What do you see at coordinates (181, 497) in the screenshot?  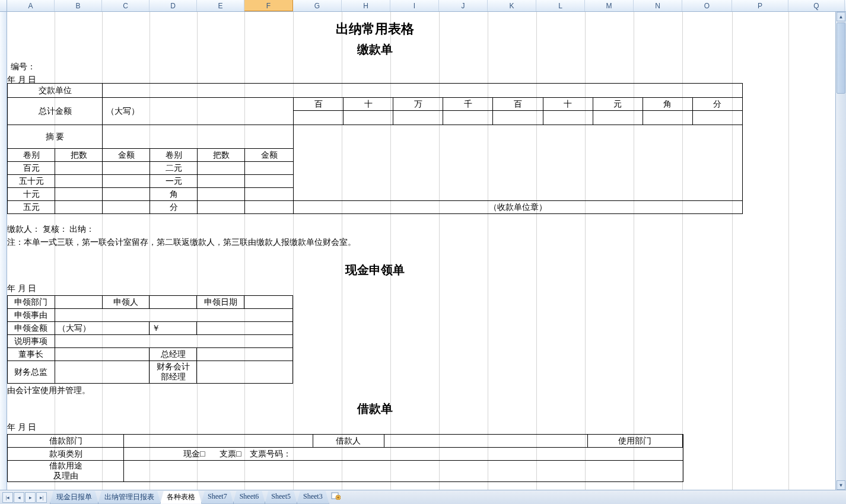 I see `tab-2: 各种表格` at bounding box center [181, 497].